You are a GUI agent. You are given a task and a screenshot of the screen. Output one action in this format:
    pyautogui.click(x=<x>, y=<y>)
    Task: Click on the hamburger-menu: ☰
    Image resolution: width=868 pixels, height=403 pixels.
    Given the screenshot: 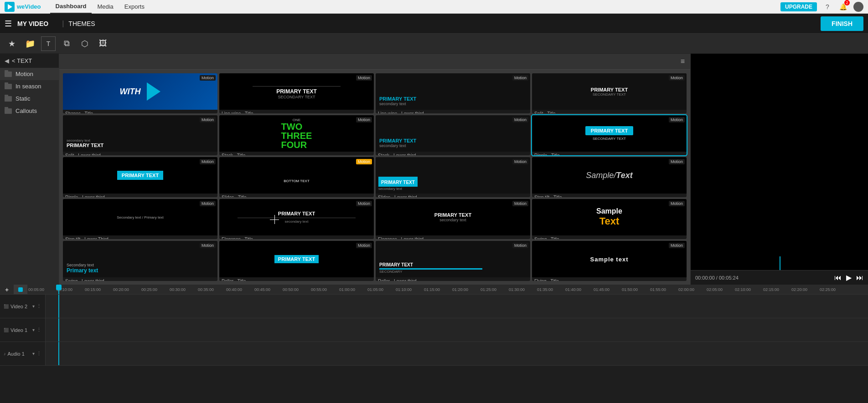 What is the action you would take?
    pyautogui.click(x=8, y=24)
    